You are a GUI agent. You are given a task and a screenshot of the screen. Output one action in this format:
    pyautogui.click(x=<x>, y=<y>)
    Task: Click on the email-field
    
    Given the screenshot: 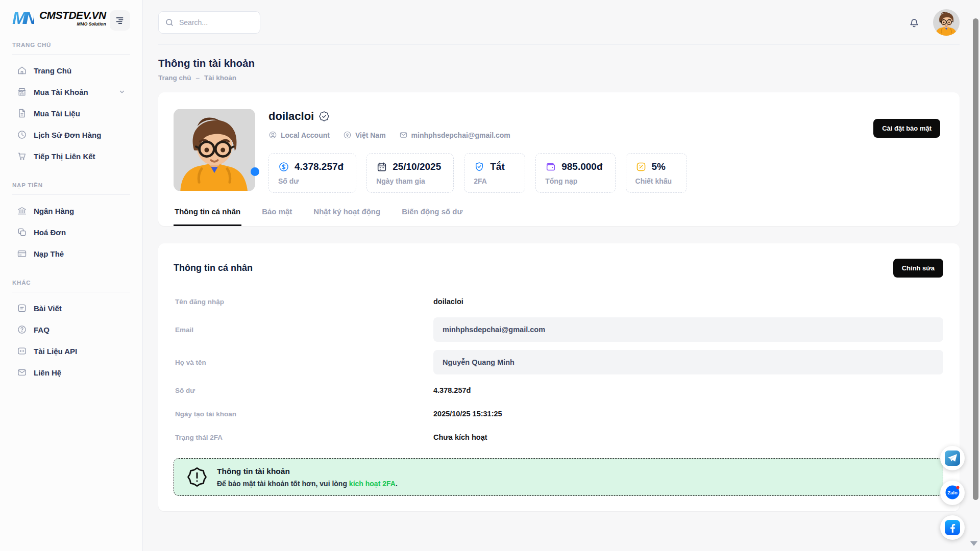 What is the action you would take?
    pyautogui.click(x=688, y=330)
    